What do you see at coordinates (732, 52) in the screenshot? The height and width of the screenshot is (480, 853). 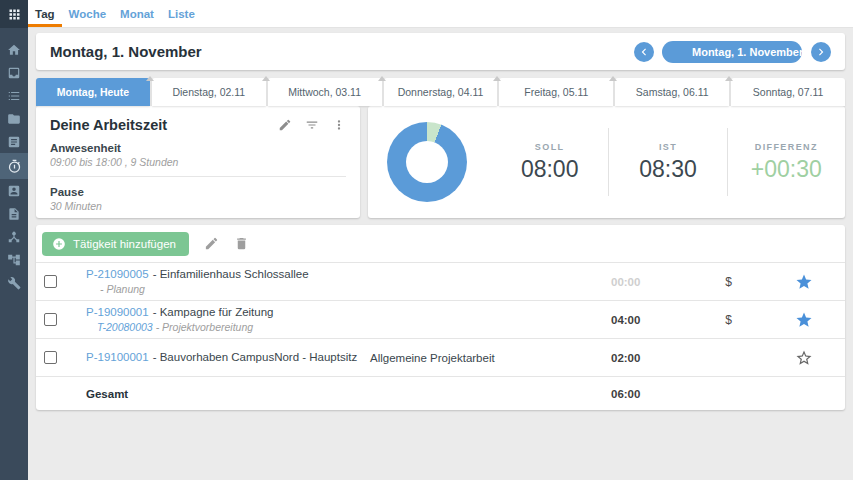 I see `current-day-button: Montag, 1. November` at bounding box center [732, 52].